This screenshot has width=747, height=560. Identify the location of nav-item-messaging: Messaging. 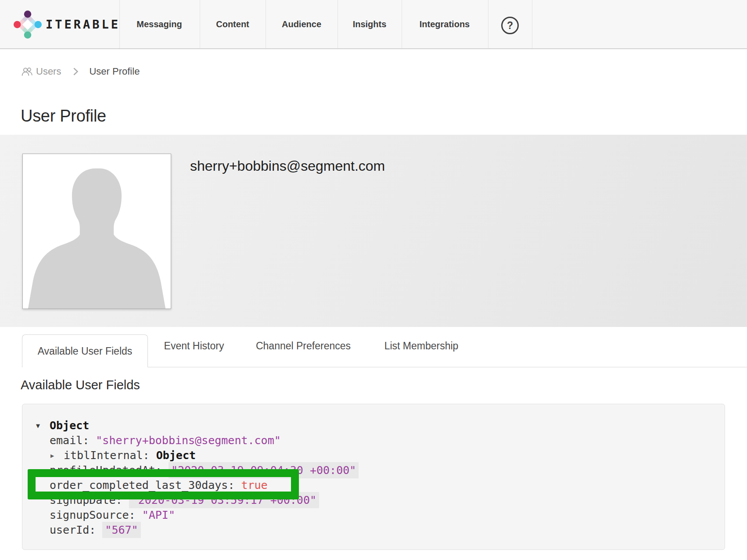
(159, 24).